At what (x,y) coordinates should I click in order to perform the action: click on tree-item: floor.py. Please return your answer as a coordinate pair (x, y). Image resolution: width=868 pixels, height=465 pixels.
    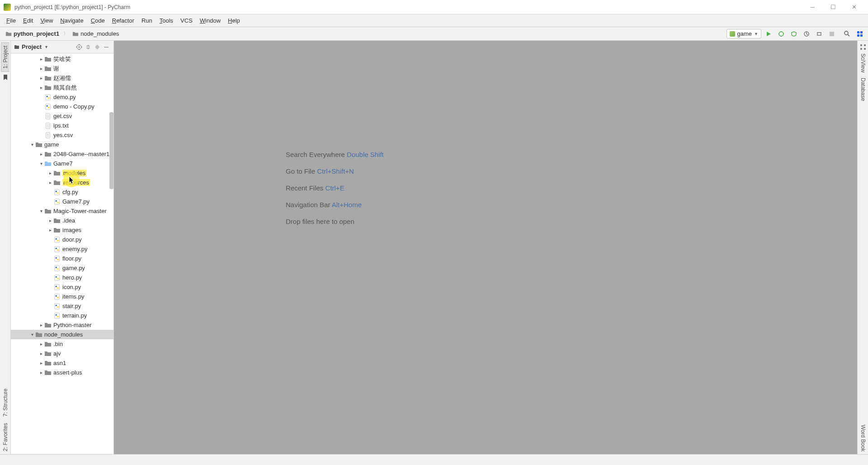
    Looking at the image, I should click on (62, 259).